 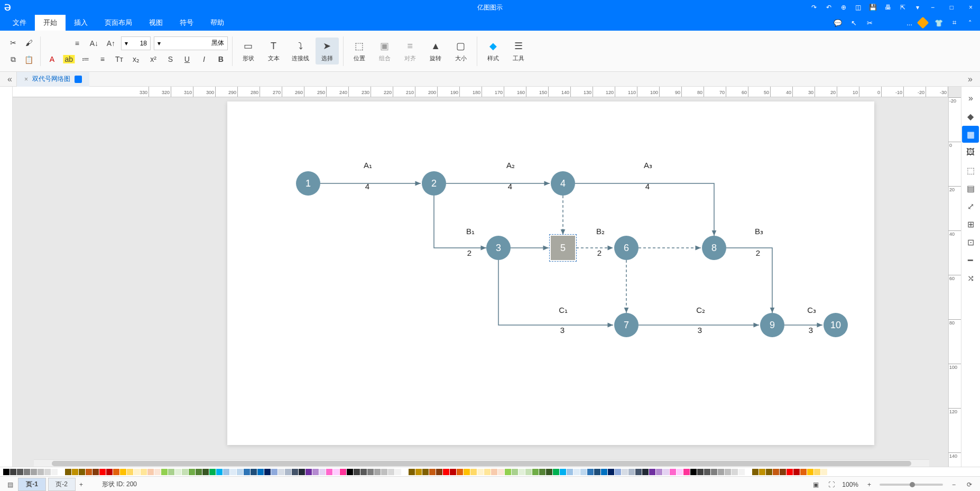 What do you see at coordinates (955, 23) in the screenshot?
I see `grid-menu-icon: ⌗` at bounding box center [955, 23].